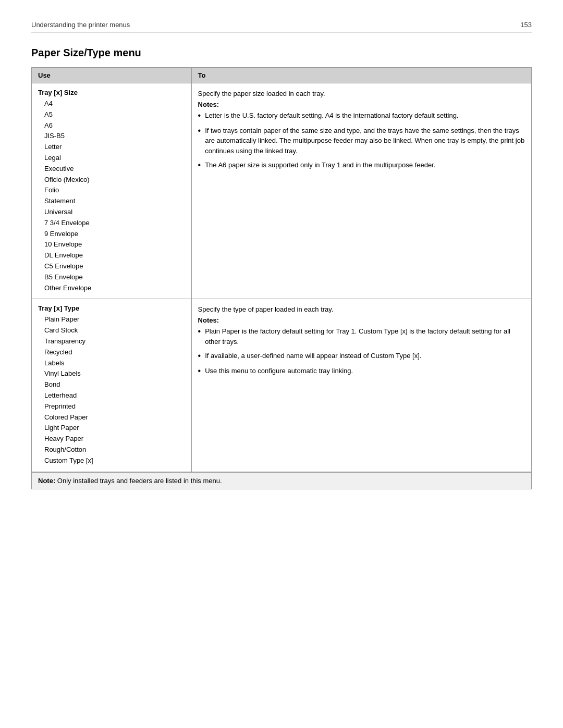 This screenshot has width=563, height=728. I want to click on list-item: The A6 paper size is supported only in T…, so click(362, 166).